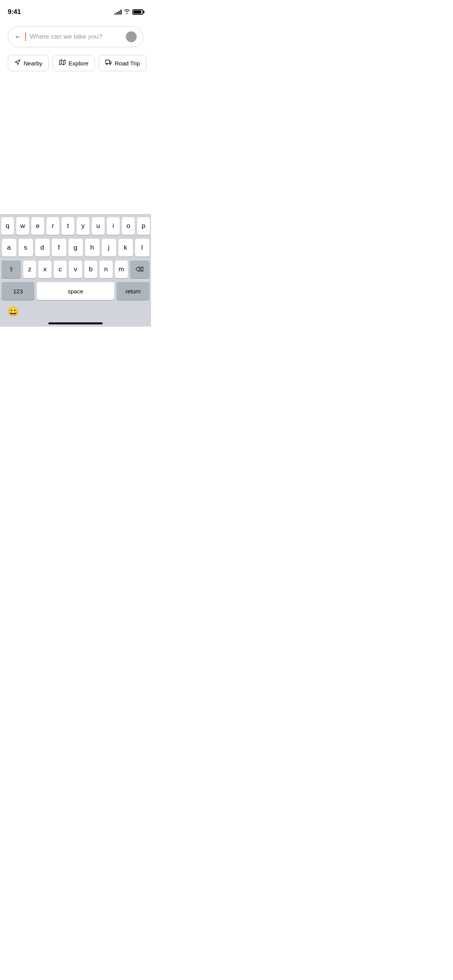 This screenshot has height=980, width=453. Describe the element at coordinates (122, 269) in the screenshot. I see `key-m: m` at that location.